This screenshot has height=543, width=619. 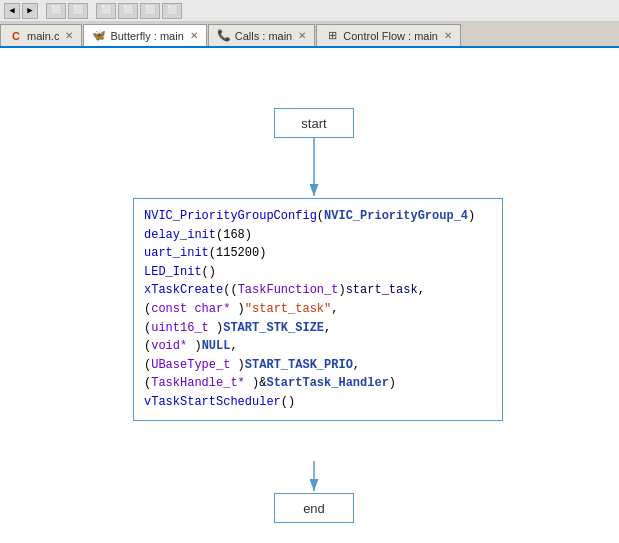 What do you see at coordinates (43, 36) in the screenshot?
I see `tab-label-main-c: main.c` at bounding box center [43, 36].